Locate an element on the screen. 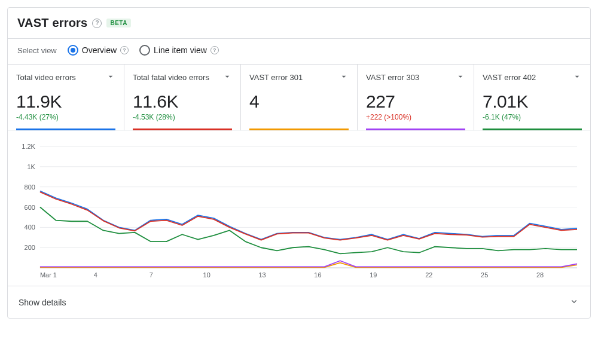 The height and width of the screenshot is (364, 598). svg-text: 25 is located at coordinates (484, 275).